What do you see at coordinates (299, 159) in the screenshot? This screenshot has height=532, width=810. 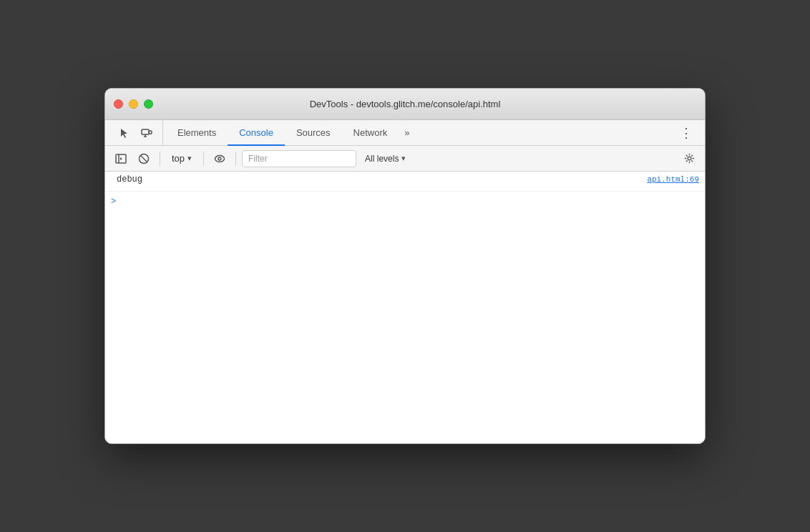 I see `filter-input` at bounding box center [299, 159].